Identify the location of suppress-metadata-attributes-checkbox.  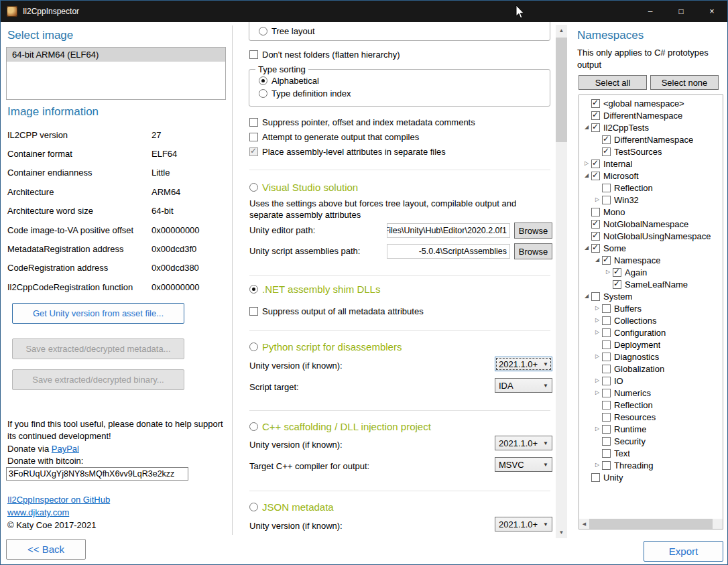
(253, 311).